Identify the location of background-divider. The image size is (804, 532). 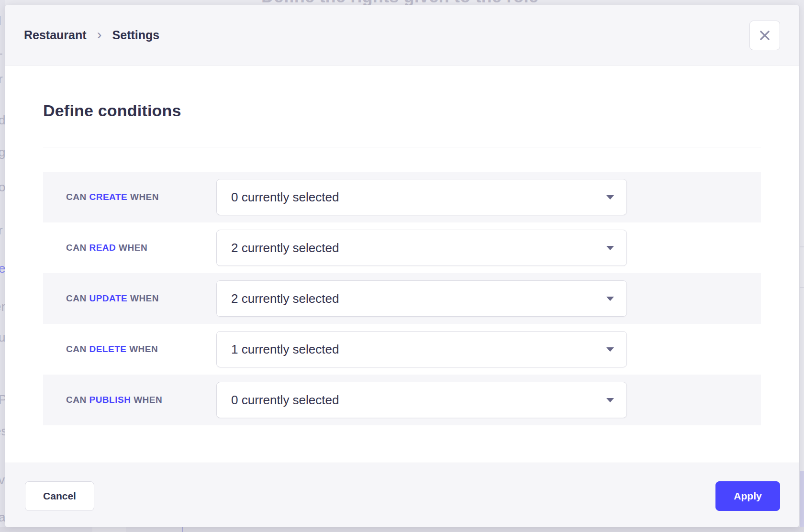
(182, 530).